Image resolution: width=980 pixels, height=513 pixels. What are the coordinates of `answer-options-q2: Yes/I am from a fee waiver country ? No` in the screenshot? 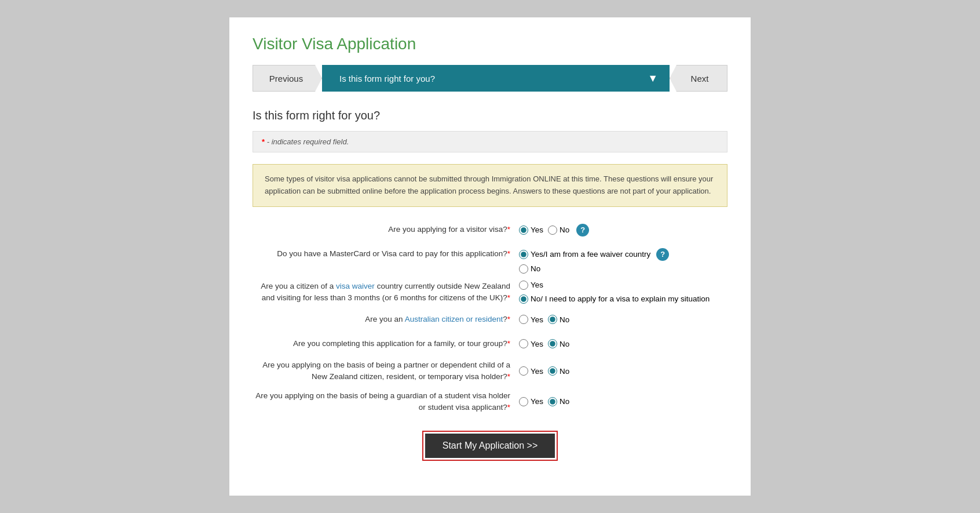 It's located at (594, 261).